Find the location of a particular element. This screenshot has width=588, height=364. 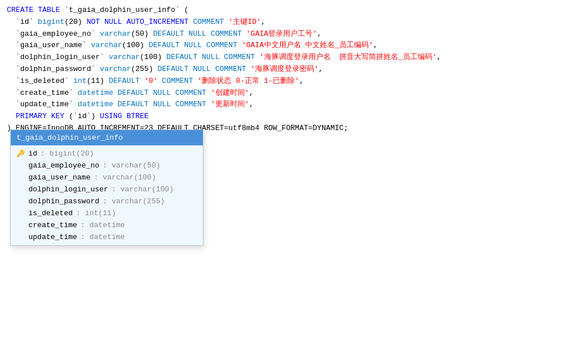

field-name: update_time is located at coordinates (53, 237).